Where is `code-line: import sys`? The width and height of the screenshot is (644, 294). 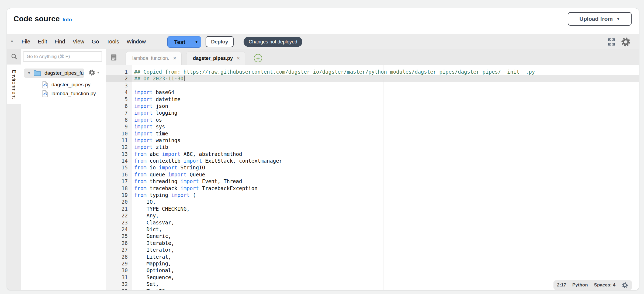 code-line: import sys is located at coordinates (387, 127).